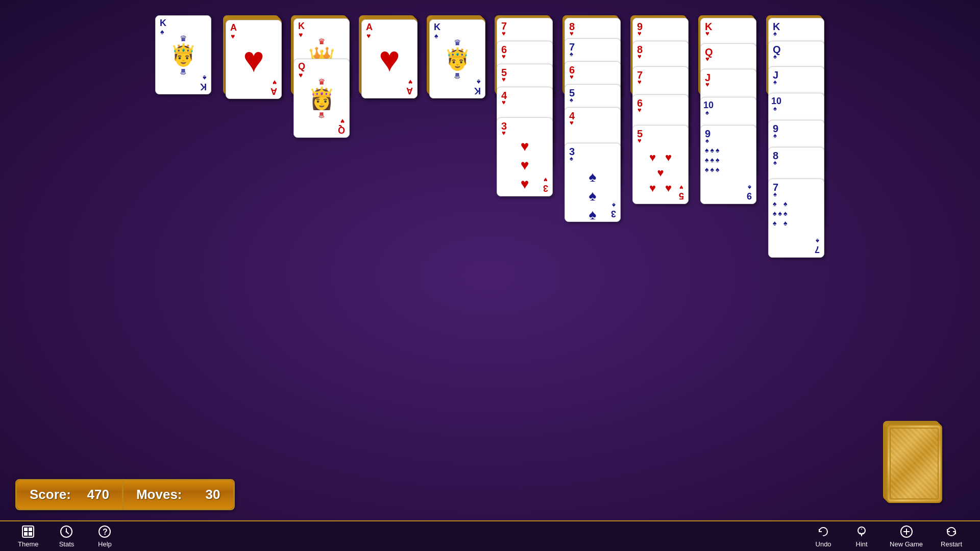 Image resolution: width=980 pixels, height=551 pixels. Describe the element at coordinates (862, 536) in the screenshot. I see `hint-button: Hint` at that location.